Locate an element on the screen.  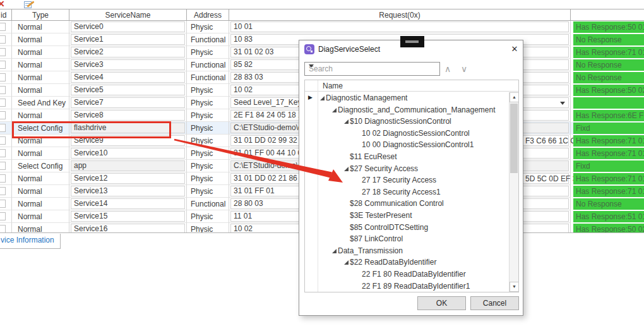
table-row: Normal Service0 Physic 10 01 Has Respons… is located at coordinates (322, 27).